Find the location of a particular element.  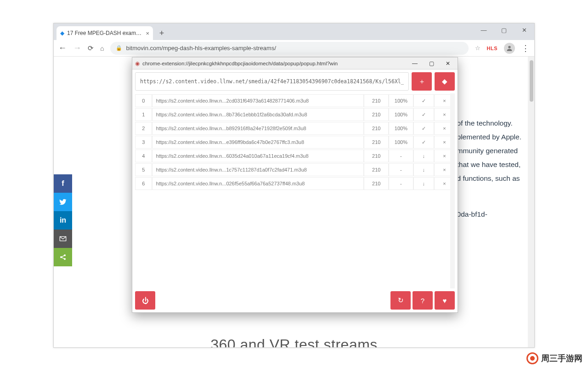

table-row: 1https://s2.content.video.llnw.n...8b736… is located at coordinates (295, 115).